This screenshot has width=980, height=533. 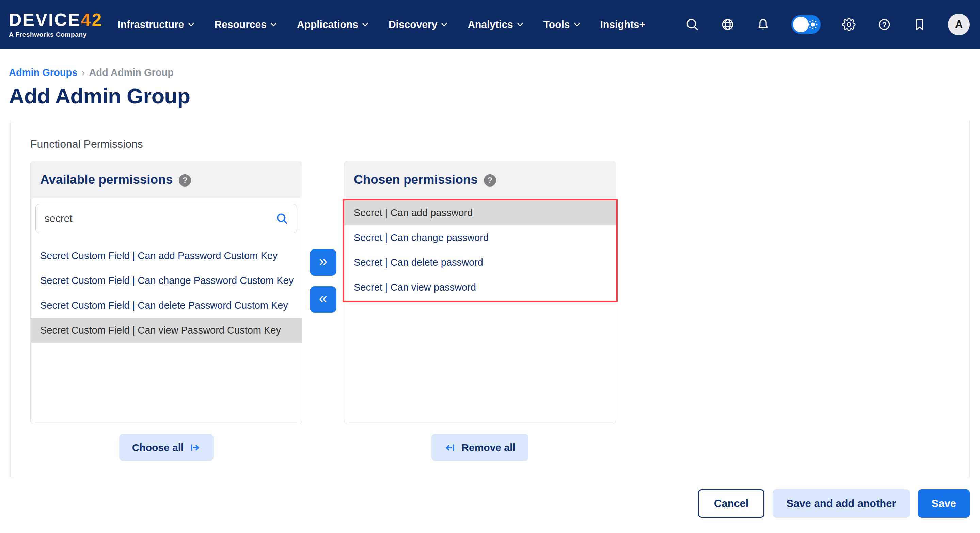 What do you see at coordinates (806, 24) in the screenshot?
I see `theme-toggle` at bounding box center [806, 24].